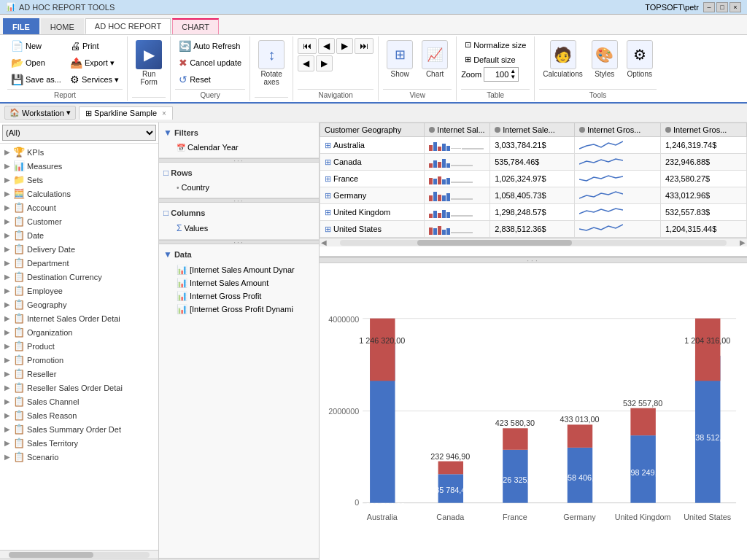 The image size is (747, 560). What do you see at coordinates (328, 145) in the screenshot?
I see `australia-expand: ⊞` at bounding box center [328, 145].